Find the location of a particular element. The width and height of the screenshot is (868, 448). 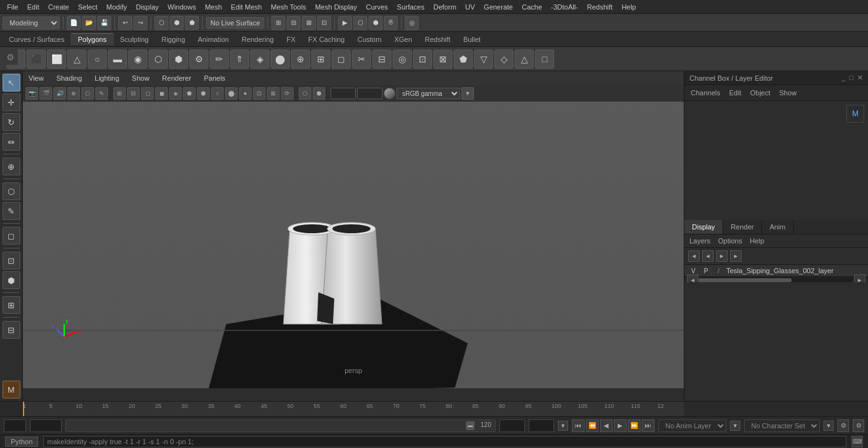

xray-btn: ◎ is located at coordinates (412, 23).